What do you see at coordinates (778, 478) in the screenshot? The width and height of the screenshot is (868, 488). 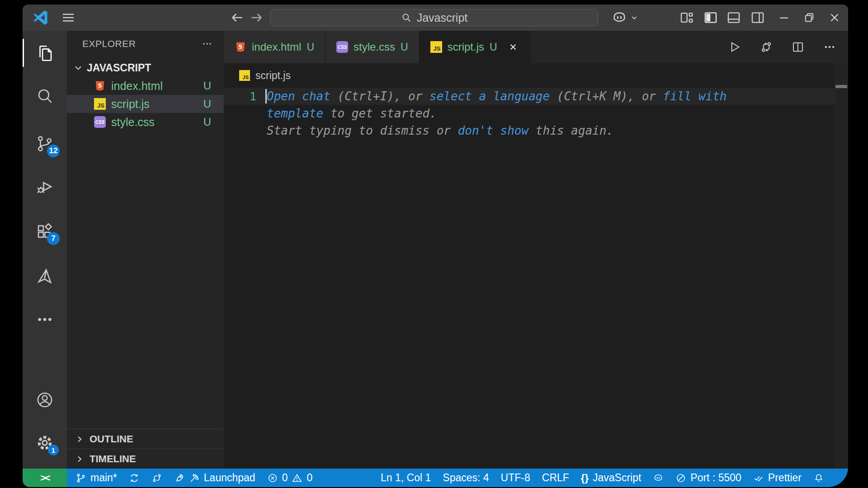 I see `prettier-item: Prettier` at bounding box center [778, 478].